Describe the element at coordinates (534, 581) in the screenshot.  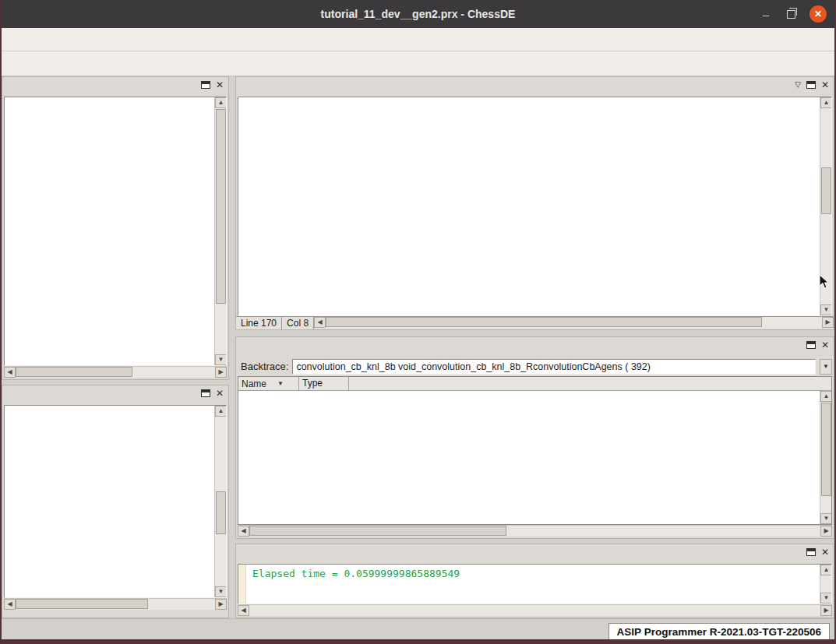
I see `console-panel: ✕ Elapsed time = 0.05999999865889549 ▲ ▼…` at that location.